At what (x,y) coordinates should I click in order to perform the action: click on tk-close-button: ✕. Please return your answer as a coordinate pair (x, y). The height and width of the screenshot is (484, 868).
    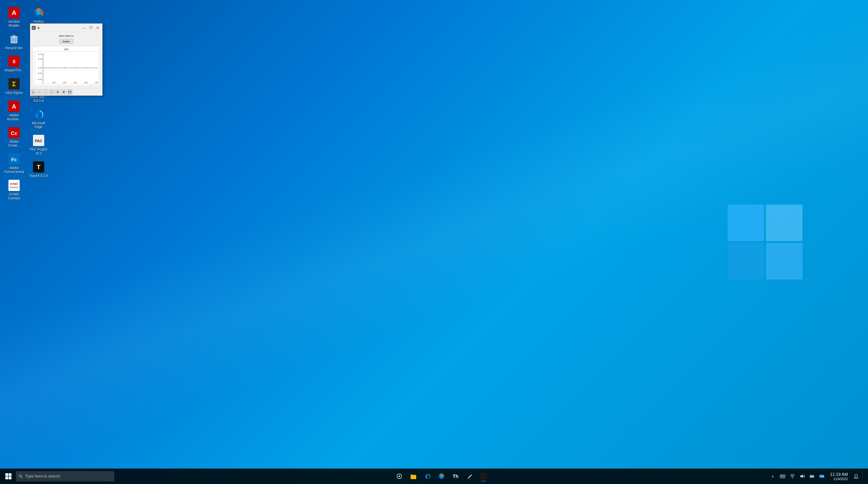
    Looking at the image, I should click on (98, 28).